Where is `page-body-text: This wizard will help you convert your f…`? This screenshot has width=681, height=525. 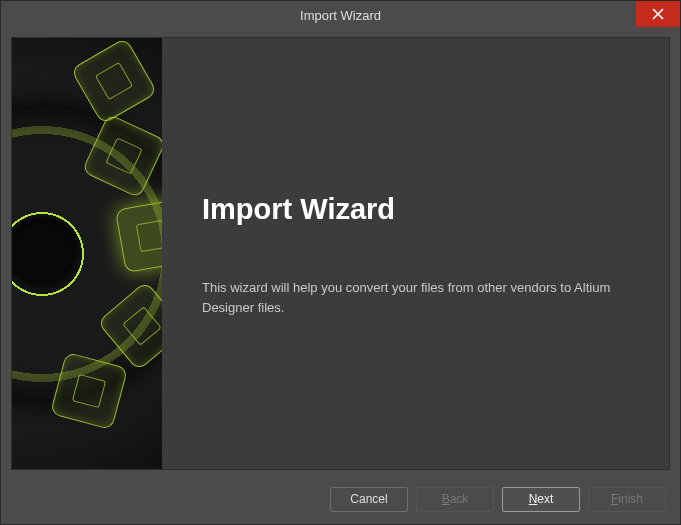
page-body-text: This wizard will help you convert your f… is located at coordinates (418, 298).